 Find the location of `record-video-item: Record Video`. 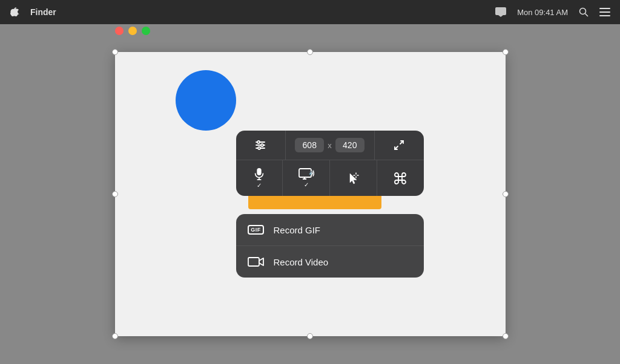

record-video-item: Record Video is located at coordinates (330, 262).